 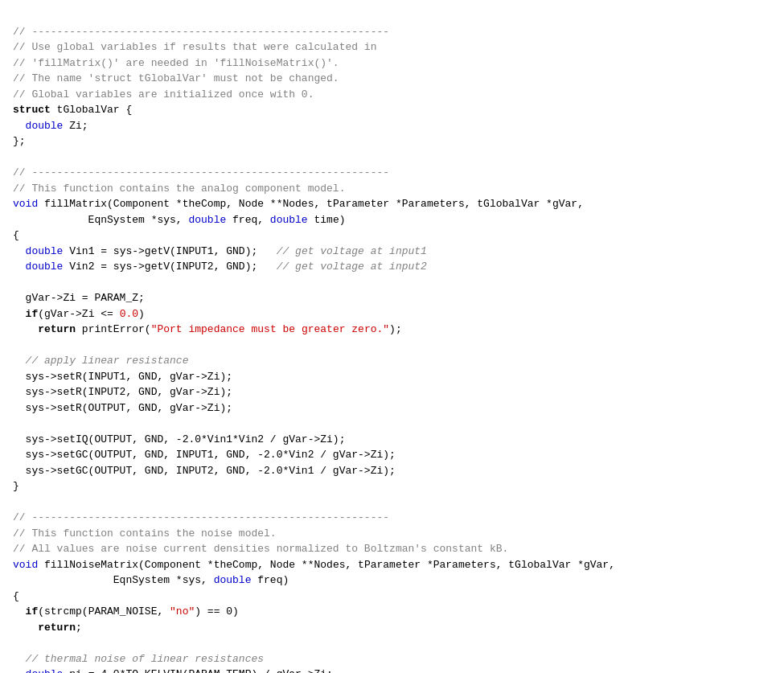 I want to click on line-28: sys->setGC(OUTPUT, GND, INPUT1, GND, -2.…, so click(x=204, y=455).